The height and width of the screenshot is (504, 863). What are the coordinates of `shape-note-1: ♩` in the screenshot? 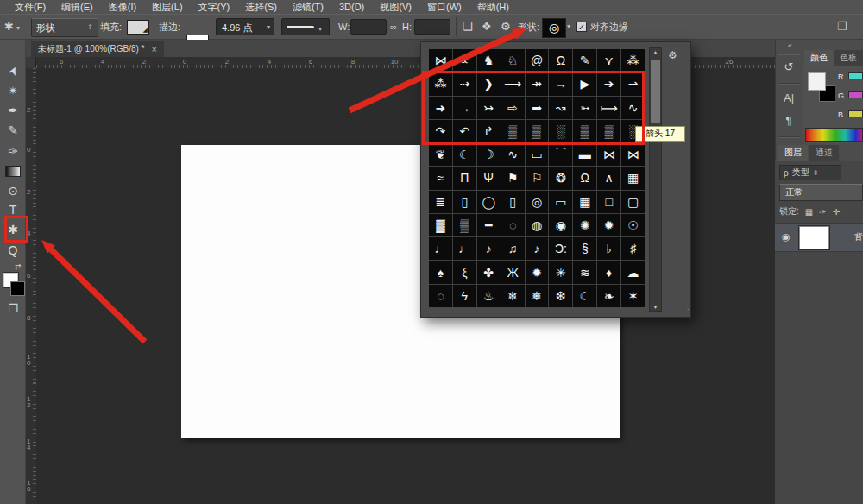 It's located at (440, 249).